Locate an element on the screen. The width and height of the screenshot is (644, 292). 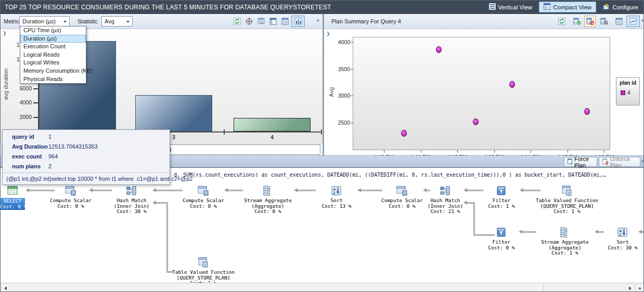
chart-view-button is located at coordinates (298, 21).